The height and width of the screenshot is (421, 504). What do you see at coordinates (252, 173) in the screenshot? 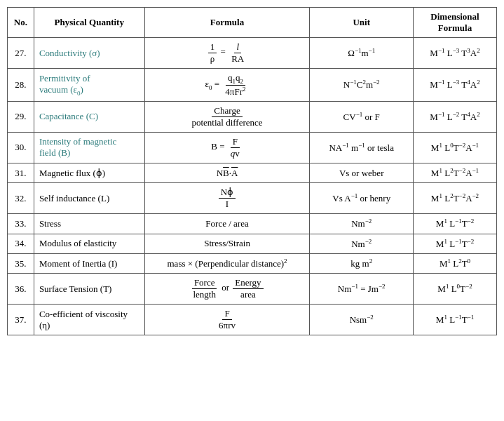
I see `table-row: 31.Magnetic flux (ϕ)NB·AVs or weberM1 L2…` at bounding box center [252, 173].